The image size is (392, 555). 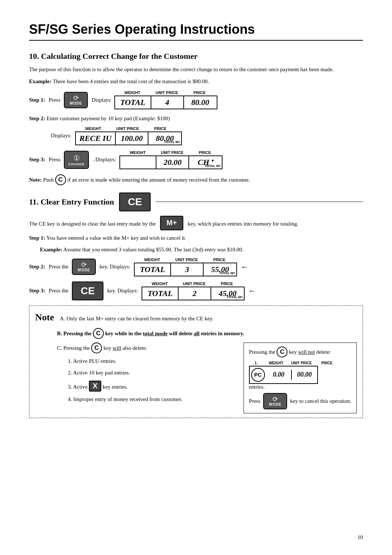 I want to click on s11-col-price-3: PRICE, so click(x=227, y=284).